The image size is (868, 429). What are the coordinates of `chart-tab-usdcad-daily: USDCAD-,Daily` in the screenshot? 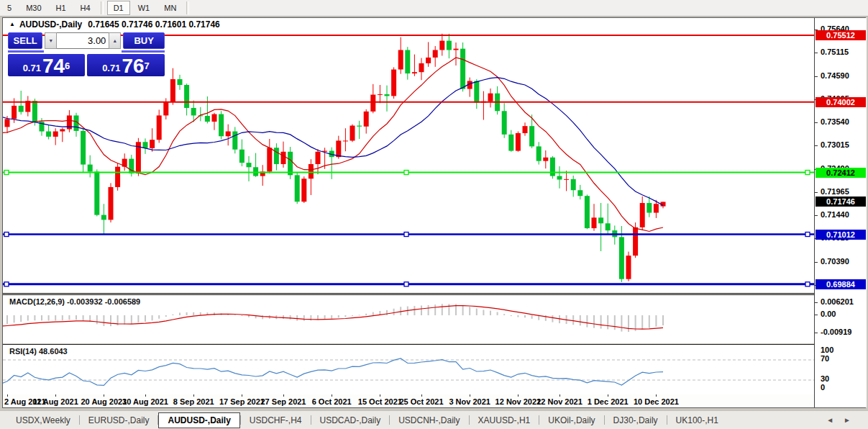 It's located at (351, 420).